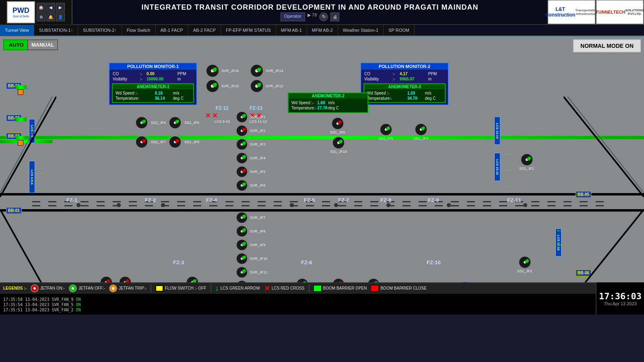  I want to click on anem3-temp-unit: deg C, so click(433, 98).